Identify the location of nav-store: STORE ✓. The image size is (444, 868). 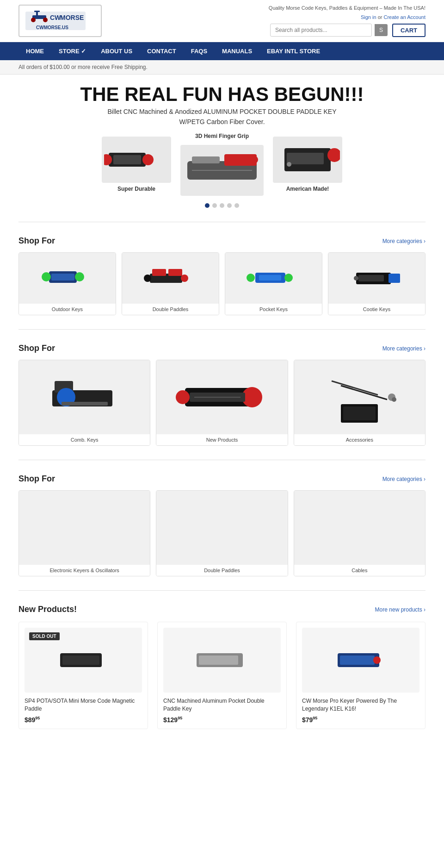
(72, 51).